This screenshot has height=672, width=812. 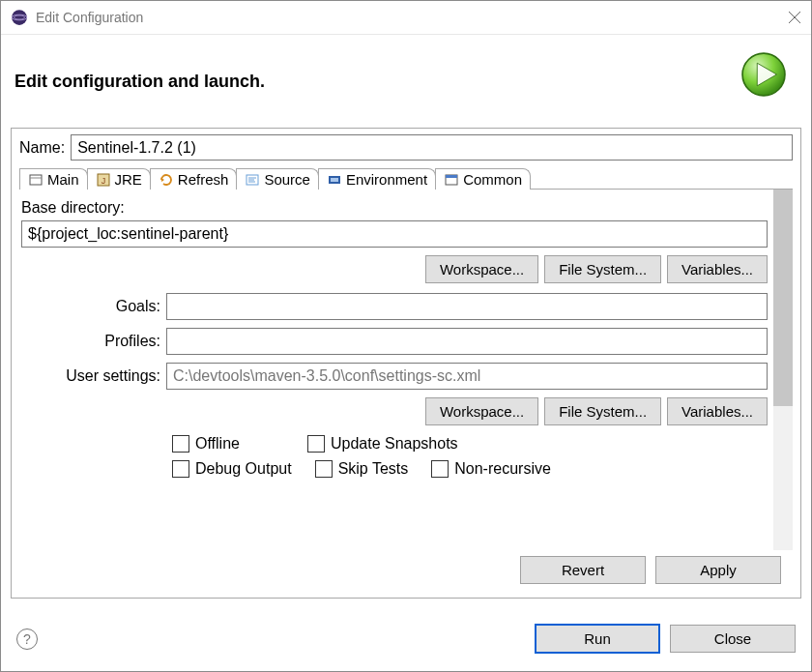 I want to click on title-bar: Edit Configuration, so click(x=406, y=17).